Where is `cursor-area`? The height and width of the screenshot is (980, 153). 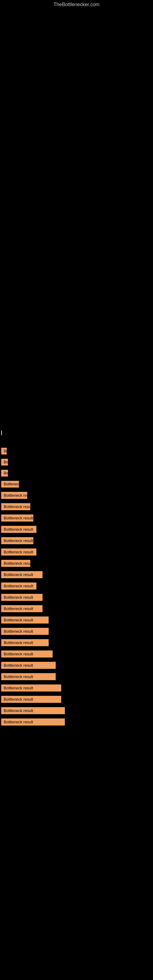
cursor-area is located at coordinates (76, 433).